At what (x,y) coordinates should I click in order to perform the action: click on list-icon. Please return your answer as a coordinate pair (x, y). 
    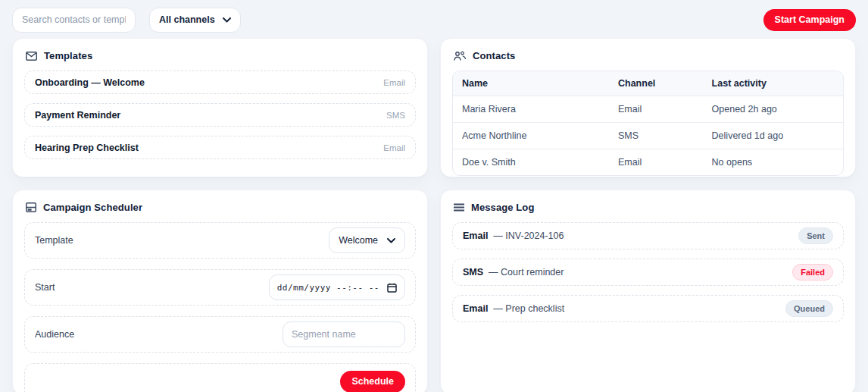
    Looking at the image, I should click on (459, 208).